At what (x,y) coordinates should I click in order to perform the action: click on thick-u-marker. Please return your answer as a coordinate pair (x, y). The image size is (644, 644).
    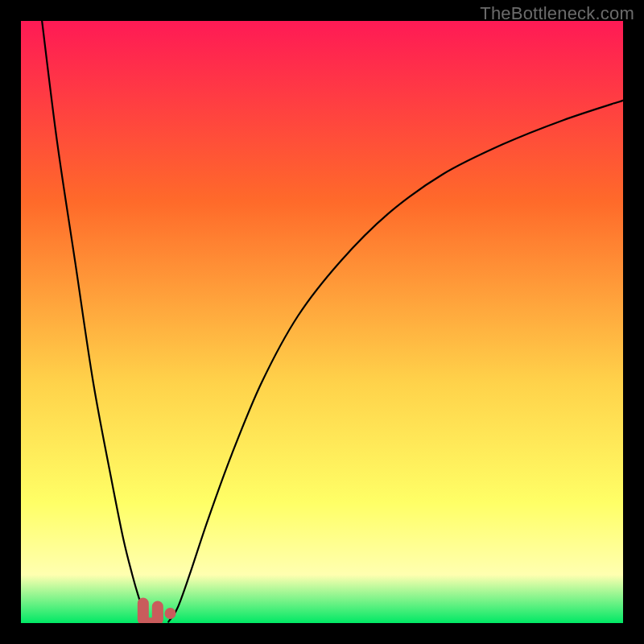
    Looking at the image, I should click on (151, 613).